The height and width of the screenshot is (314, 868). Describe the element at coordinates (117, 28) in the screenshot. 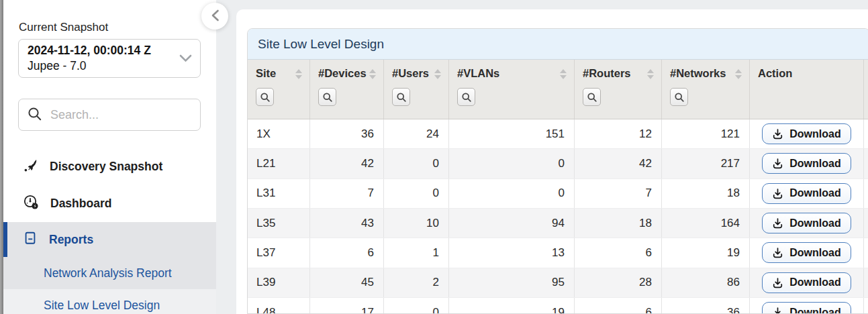

I see `current-snapshot-label: Current Snapshot` at that location.